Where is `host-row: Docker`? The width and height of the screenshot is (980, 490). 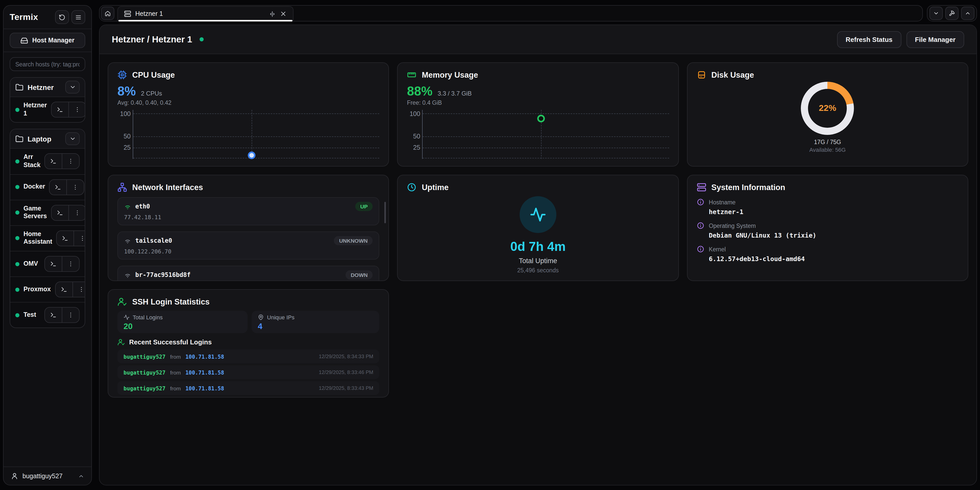
host-row: Docker is located at coordinates (48, 187).